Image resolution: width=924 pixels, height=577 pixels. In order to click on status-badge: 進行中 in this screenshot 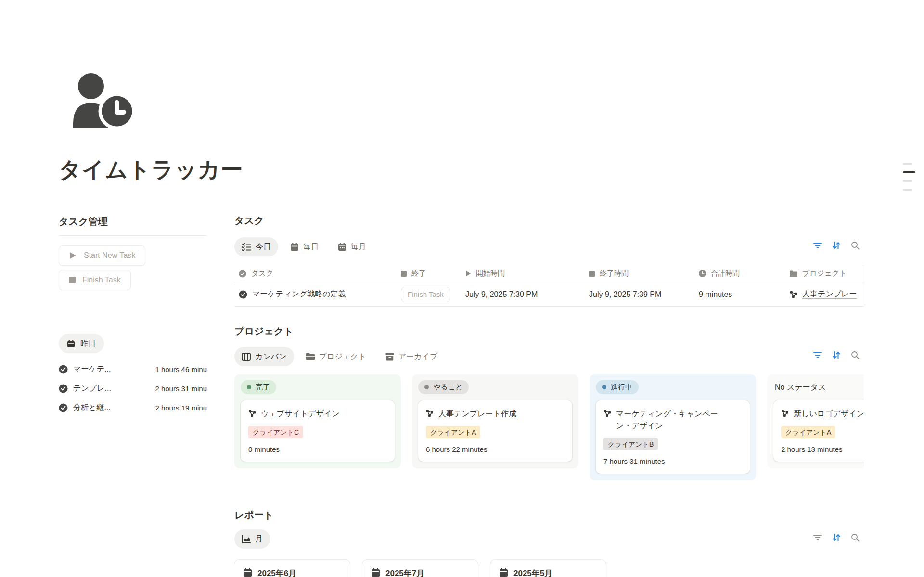, I will do `click(617, 387)`.